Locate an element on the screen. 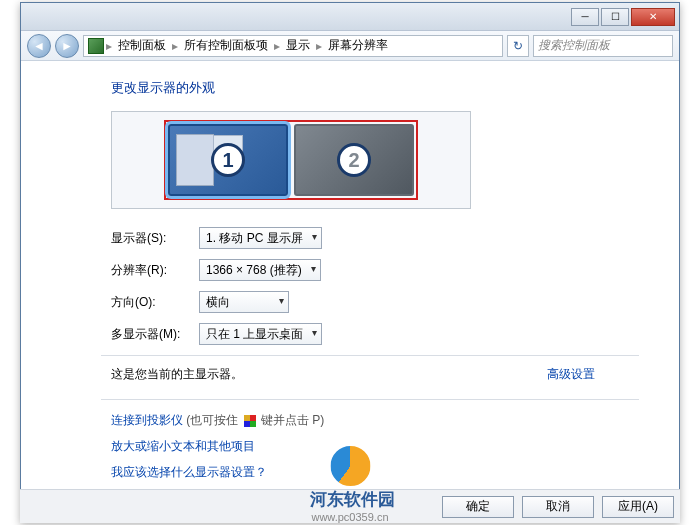 The width and height of the screenshot is (700, 525). refresh-button: ↻ is located at coordinates (518, 46).